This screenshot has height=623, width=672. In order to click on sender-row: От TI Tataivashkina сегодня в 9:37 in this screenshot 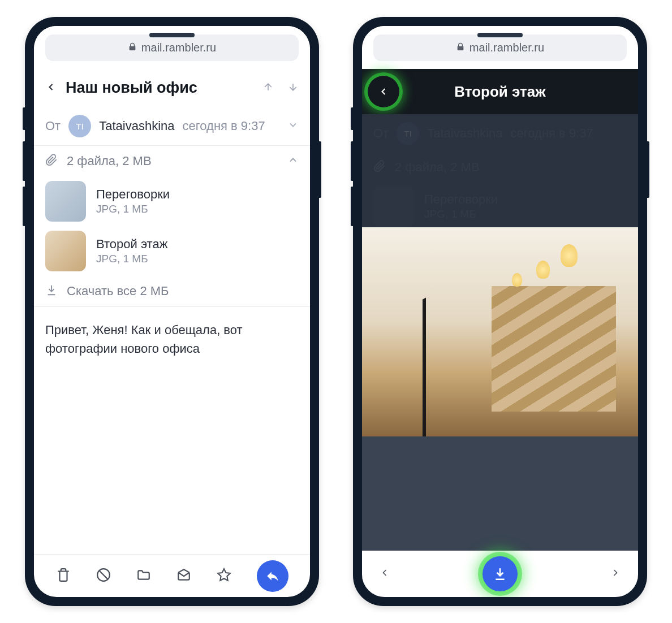, I will do `click(172, 127)`.